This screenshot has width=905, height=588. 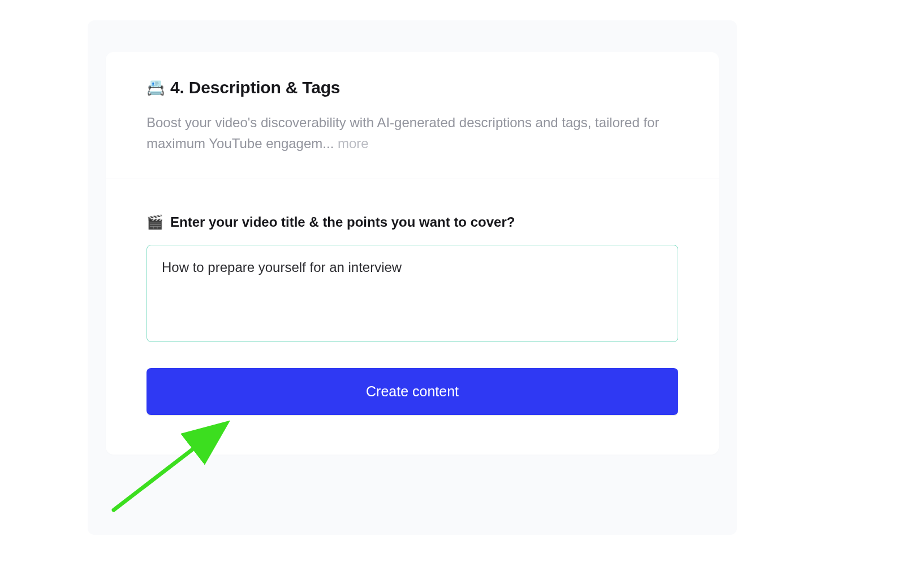 I want to click on section-title: 4. Description & Tags, so click(x=255, y=88).